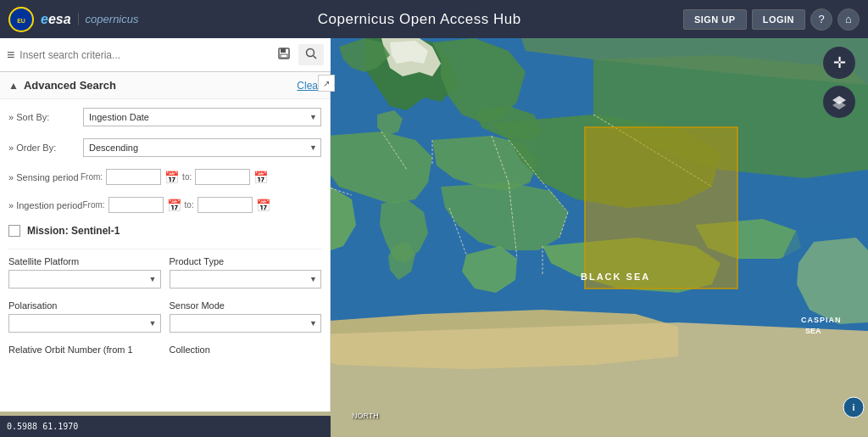 The image size is (868, 437). What do you see at coordinates (164, 176) in the screenshot?
I see `sensing-period-row: » Sensing period From: 📅 to: 📅` at bounding box center [164, 176].